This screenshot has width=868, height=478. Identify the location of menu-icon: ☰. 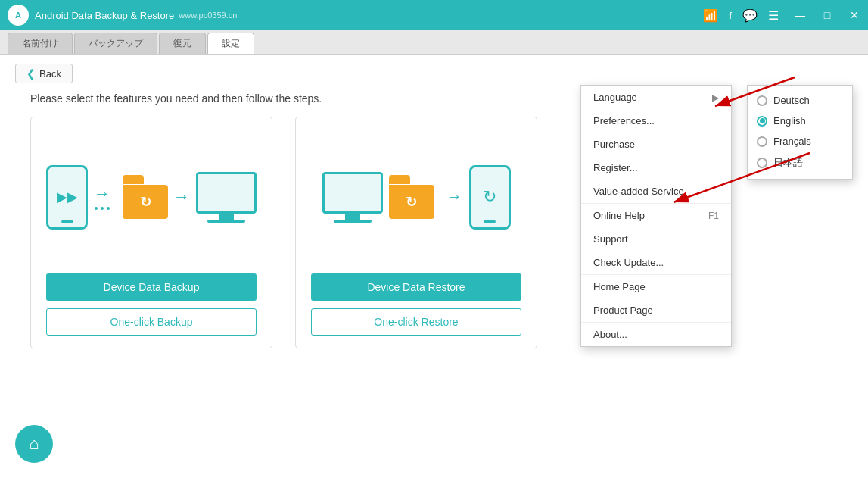
(773, 15).